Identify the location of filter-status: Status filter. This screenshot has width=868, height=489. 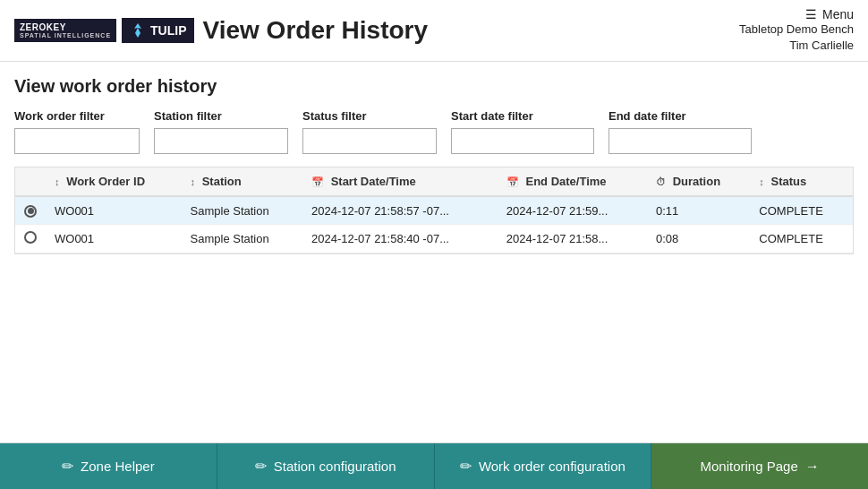
(370, 132).